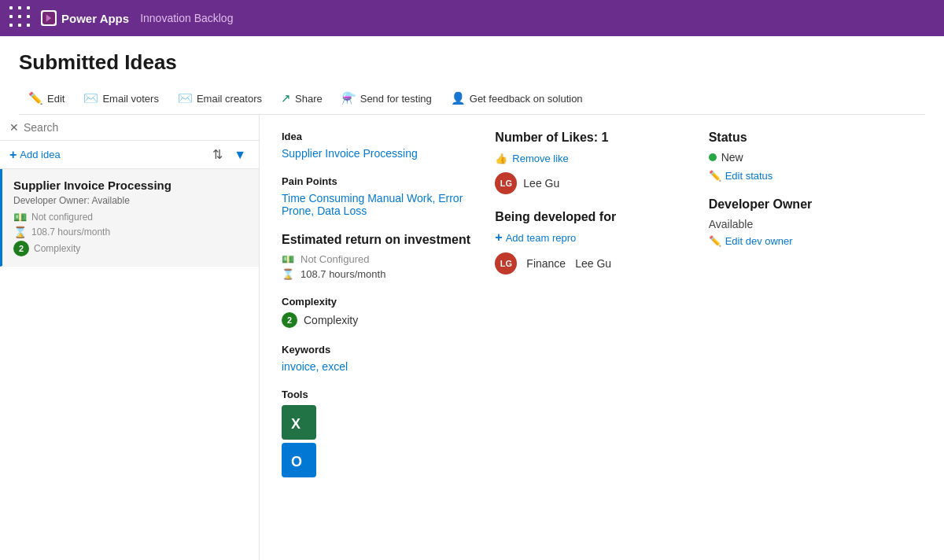 This screenshot has width=944, height=560. Describe the element at coordinates (387, 98) in the screenshot. I see `send-testing-button: ⚗️ Send for testing` at that location.